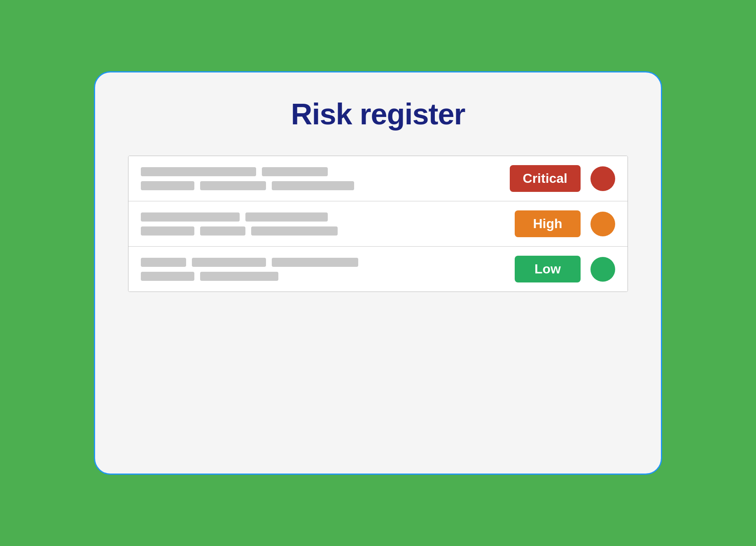  Describe the element at coordinates (378, 224) in the screenshot. I see `register-row-high: High` at that location.